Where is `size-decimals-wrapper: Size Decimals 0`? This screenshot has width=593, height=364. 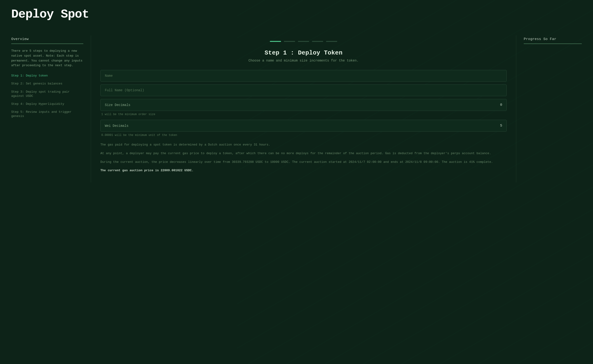 size-decimals-wrapper: Size Decimals 0 is located at coordinates (303, 105).